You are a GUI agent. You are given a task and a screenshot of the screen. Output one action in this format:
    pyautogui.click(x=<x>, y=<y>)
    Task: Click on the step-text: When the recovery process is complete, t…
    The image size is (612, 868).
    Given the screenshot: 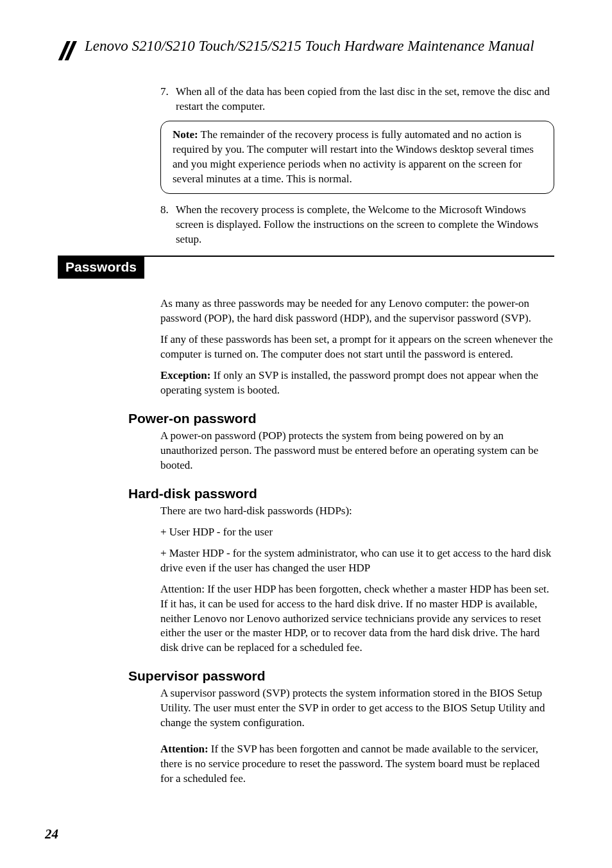 What is the action you would take?
    pyautogui.click(x=365, y=225)
    